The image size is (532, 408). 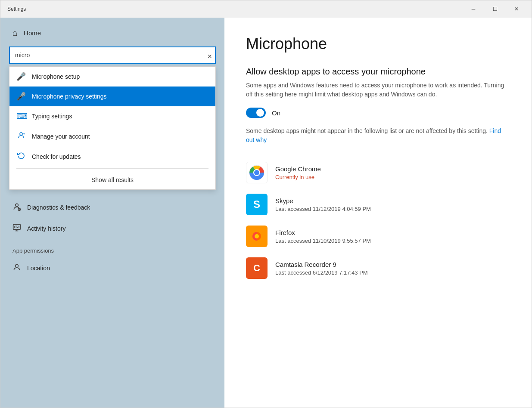 I want to click on sidebar-item-activity: Activity history, so click(x=112, y=228).